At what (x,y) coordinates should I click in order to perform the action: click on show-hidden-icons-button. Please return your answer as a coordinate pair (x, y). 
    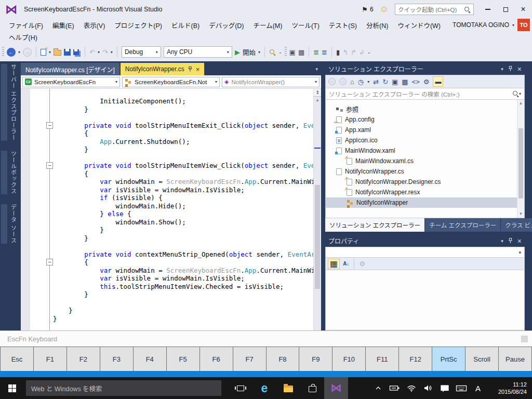
    Looking at the image, I should click on (378, 388).